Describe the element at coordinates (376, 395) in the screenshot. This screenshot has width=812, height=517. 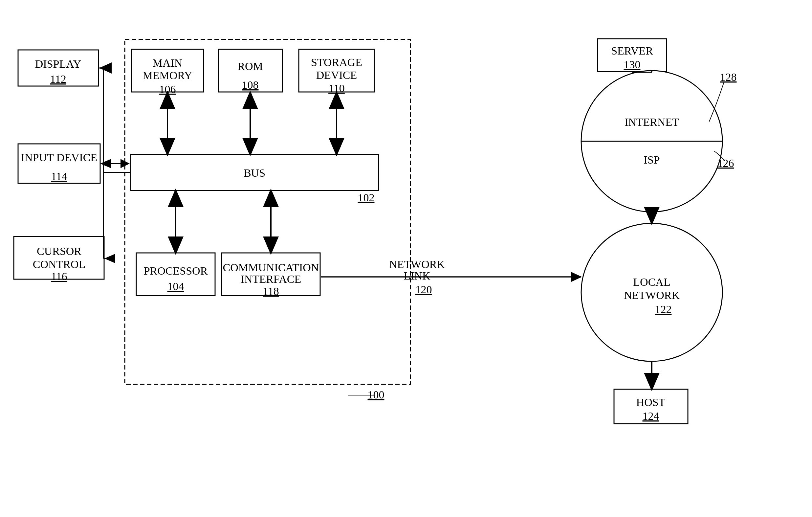
I see `system-num: 100` at that location.